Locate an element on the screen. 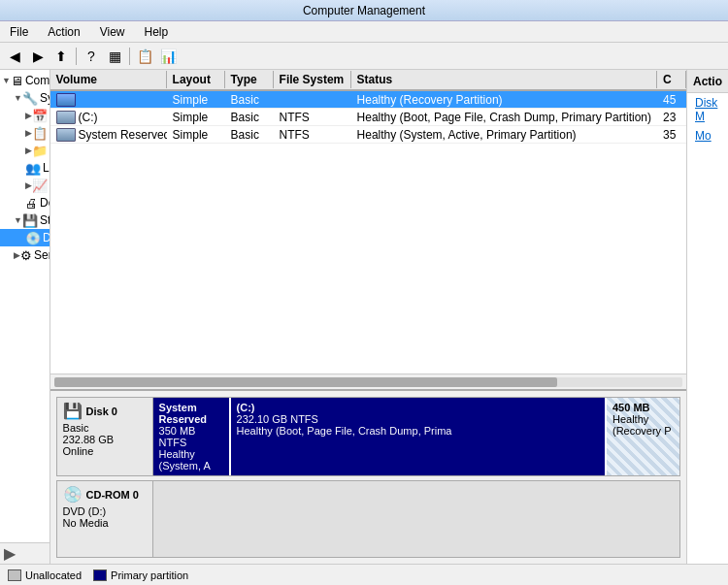  tree-item-servicesapps: ▶ ⚙ Services and Applications is located at coordinates (25, 255).